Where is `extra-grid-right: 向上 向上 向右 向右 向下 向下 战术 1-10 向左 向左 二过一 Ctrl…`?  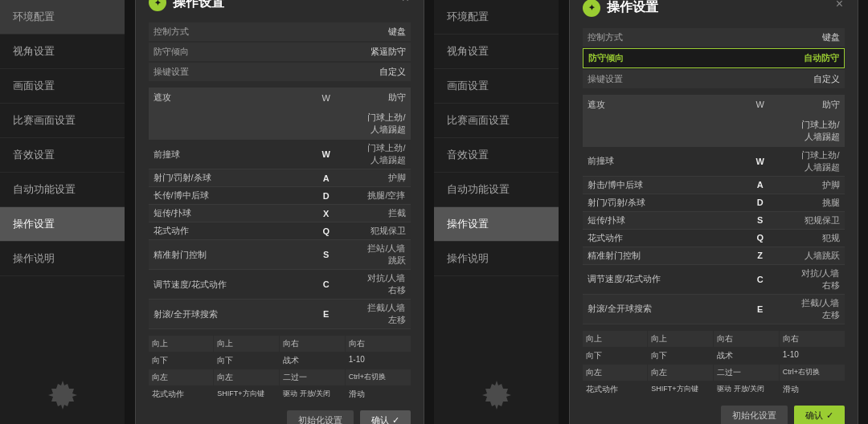 extra-grid-right: 向上 向上 向右 向右 向下 向下 战术 1-10 向左 向左 二过一 Ctrl… is located at coordinates (714, 365).